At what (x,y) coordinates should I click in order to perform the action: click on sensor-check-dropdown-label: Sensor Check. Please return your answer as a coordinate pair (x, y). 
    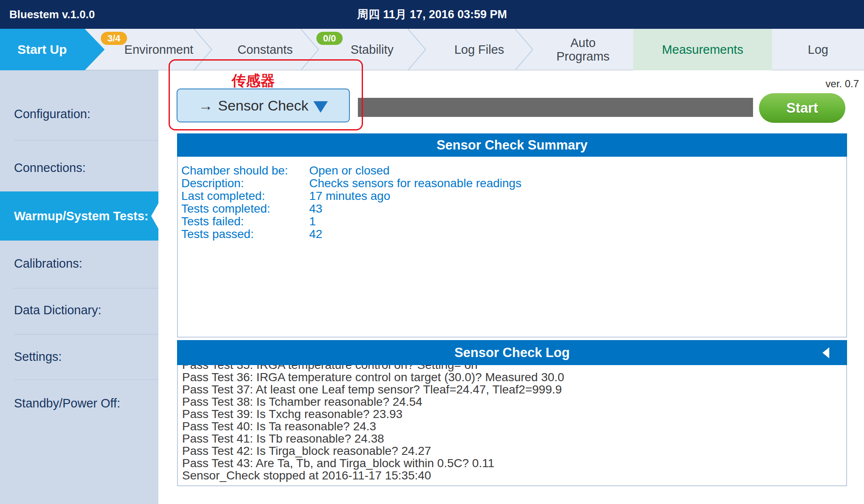
    Looking at the image, I should click on (263, 106).